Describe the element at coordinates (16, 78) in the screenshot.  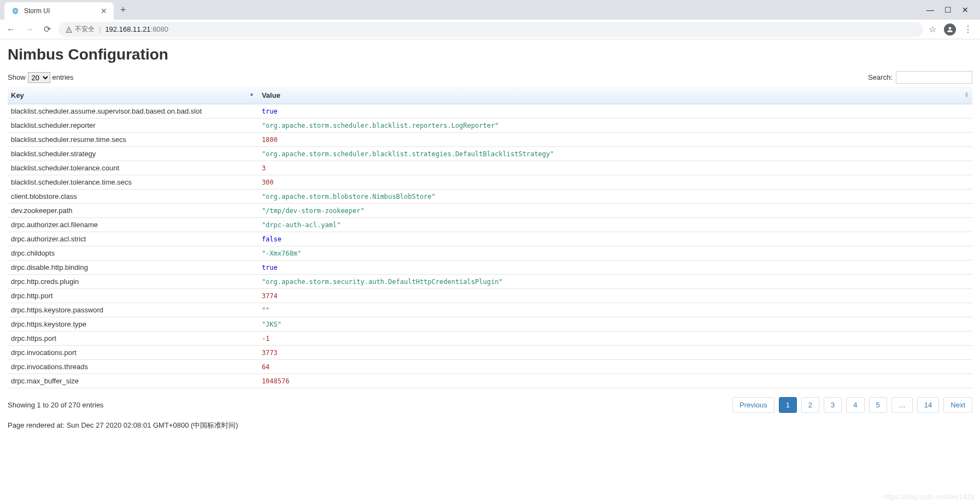
I see `show-label: Show` at that location.